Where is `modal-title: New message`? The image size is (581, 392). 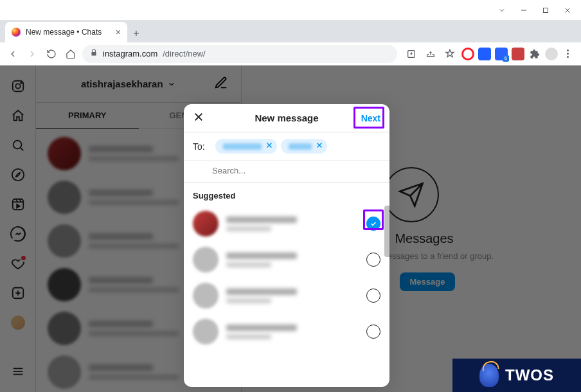 modal-title: New message is located at coordinates (287, 118).